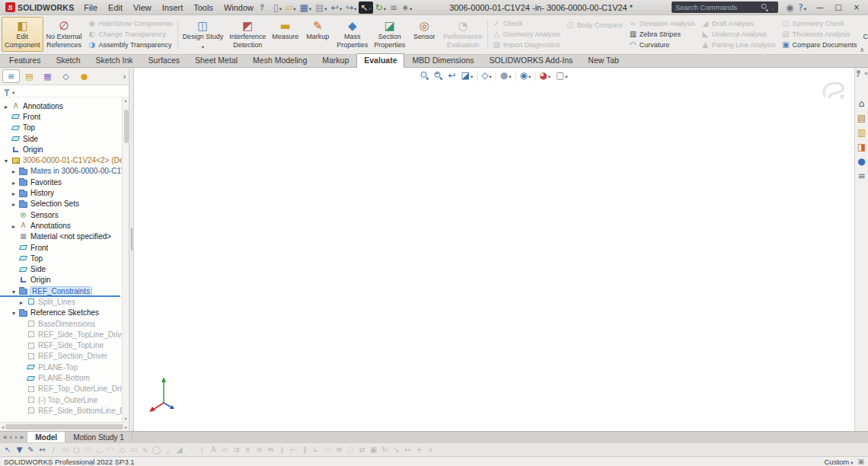 The height and width of the screenshot is (466, 868). Describe the element at coordinates (862, 161) in the screenshot. I see `appearances-tab: ●` at that location.